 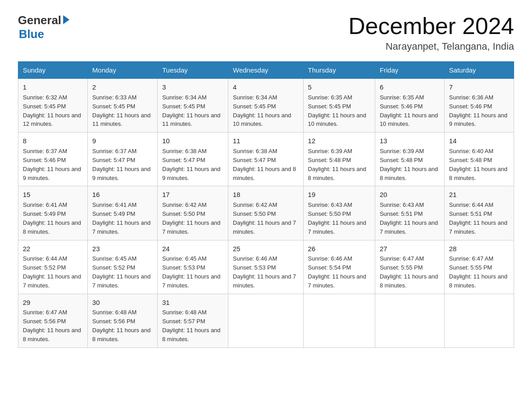 What do you see at coordinates (409, 213) in the screenshot?
I see `calendar-cell: 20Sunrise: 6:43 AMSunset: 5:51 PMDayligh…` at bounding box center [409, 213].